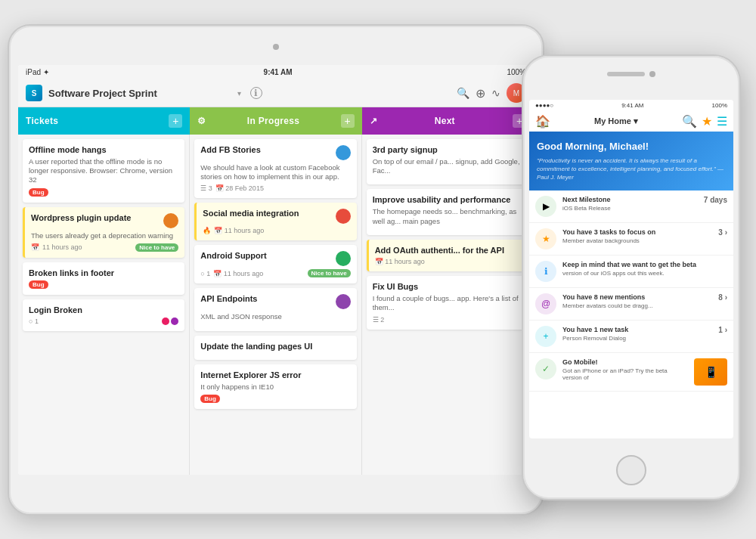 The image size is (756, 539). I want to click on add-icon: ⊕, so click(481, 94).